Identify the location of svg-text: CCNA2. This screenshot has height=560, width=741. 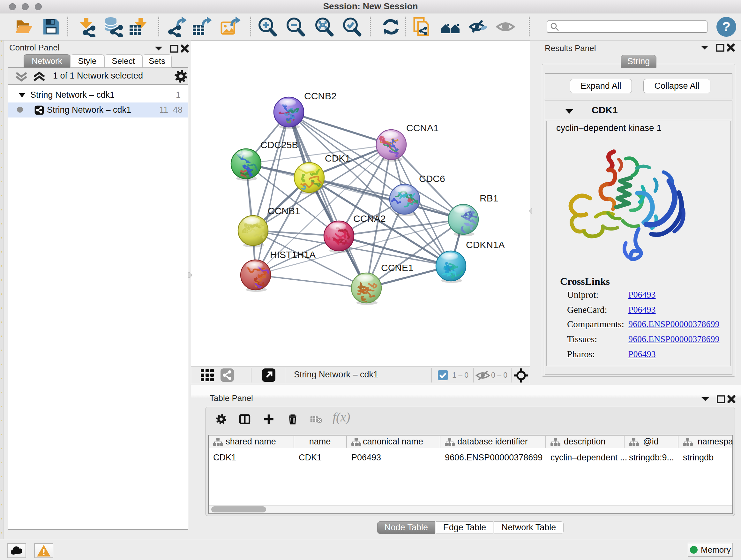
(370, 219).